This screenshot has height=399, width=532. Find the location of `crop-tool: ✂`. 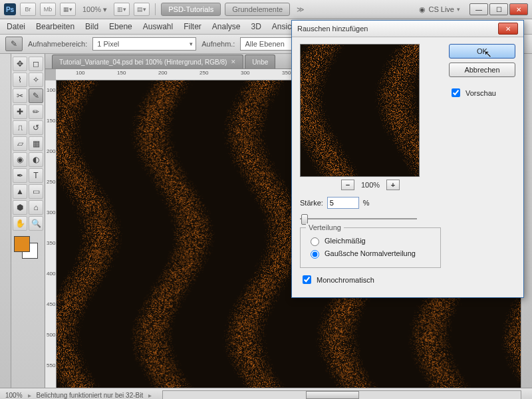

crop-tool: ✂ is located at coordinates (20, 96).